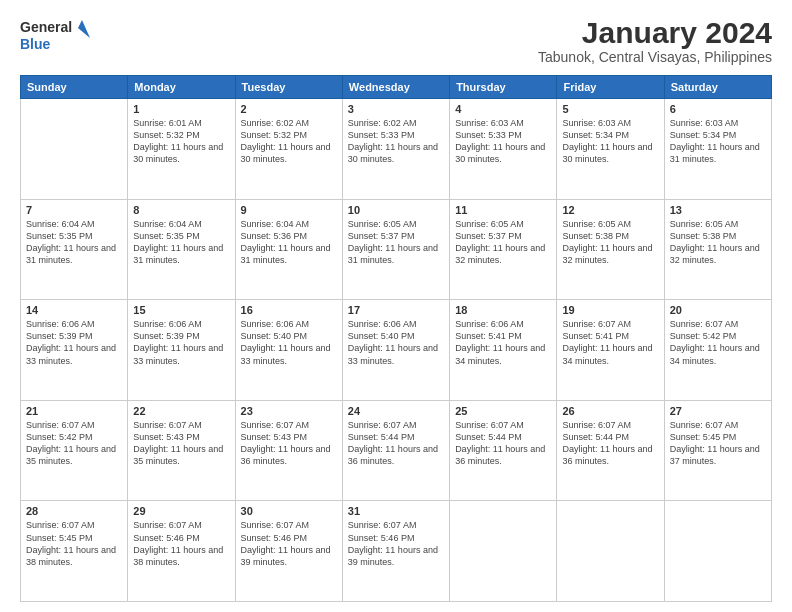 The width and height of the screenshot is (792, 612). I want to click on day-info: Sunrise: 6:06 AMSunset: 5:41 PMDaylight:…, so click(503, 342).